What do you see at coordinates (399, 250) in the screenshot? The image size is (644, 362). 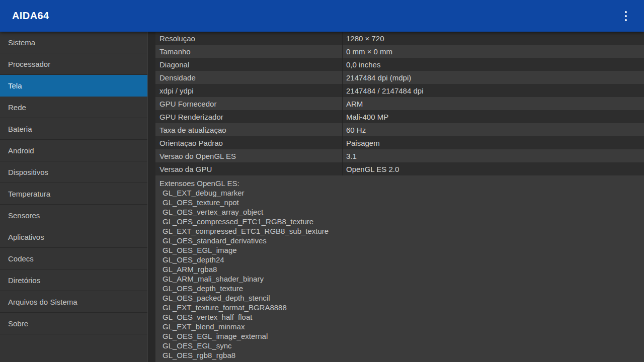 I see `extension-item: GL_OES_EGL_image` at bounding box center [399, 250].